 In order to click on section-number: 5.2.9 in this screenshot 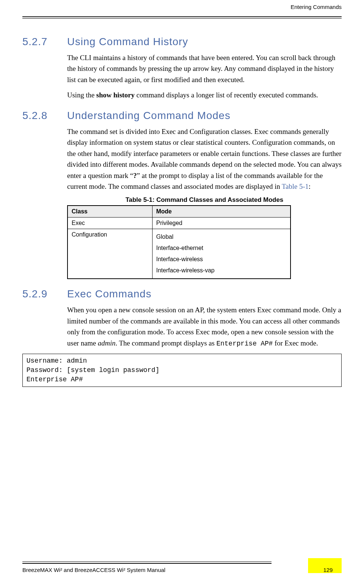, I will do `click(45, 294)`.